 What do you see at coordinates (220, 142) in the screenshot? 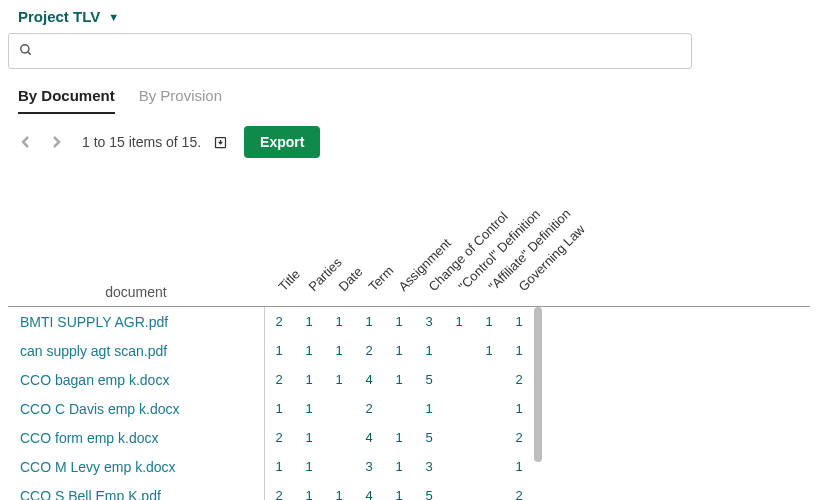
I see `download-icon` at bounding box center [220, 142].